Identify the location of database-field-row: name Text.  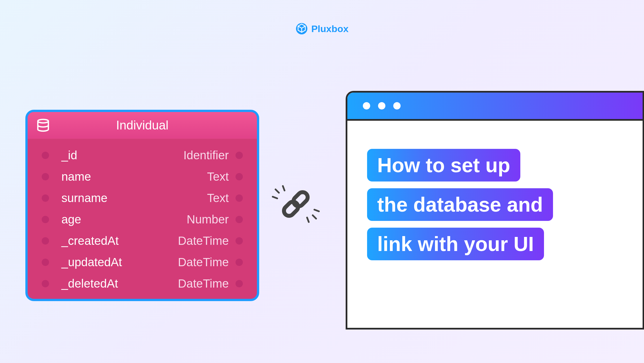
(142, 177).